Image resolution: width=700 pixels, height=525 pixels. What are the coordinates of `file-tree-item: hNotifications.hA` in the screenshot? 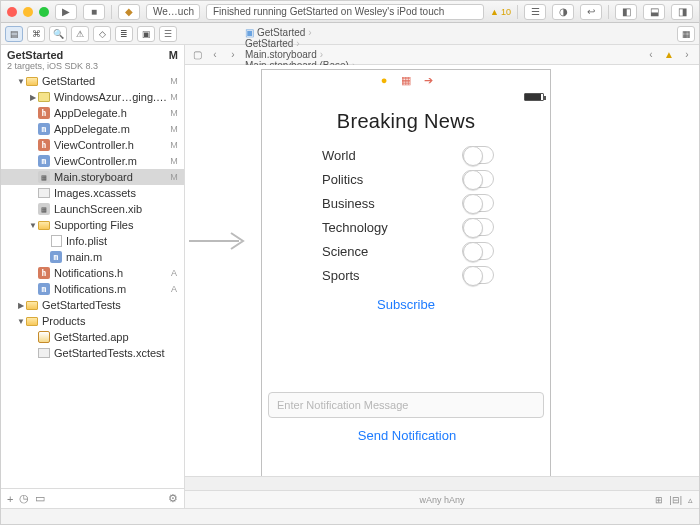 It's located at (92, 273).